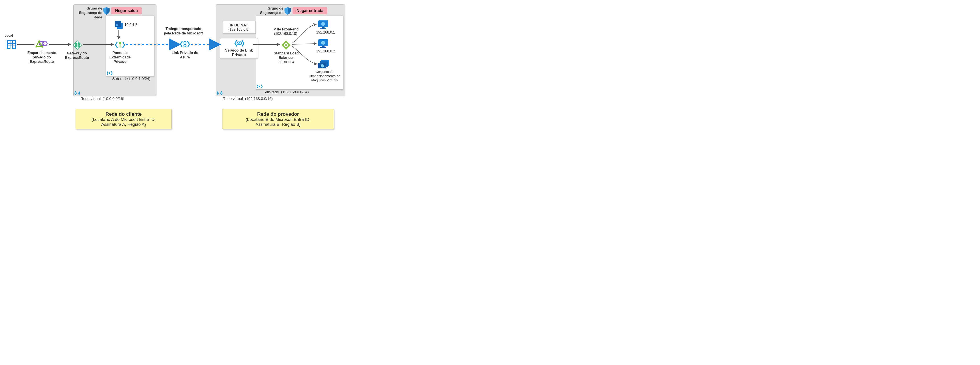 This screenshot has height=365, width=980. I want to click on vm1-ip: 192.168.0.1, so click(326, 32).